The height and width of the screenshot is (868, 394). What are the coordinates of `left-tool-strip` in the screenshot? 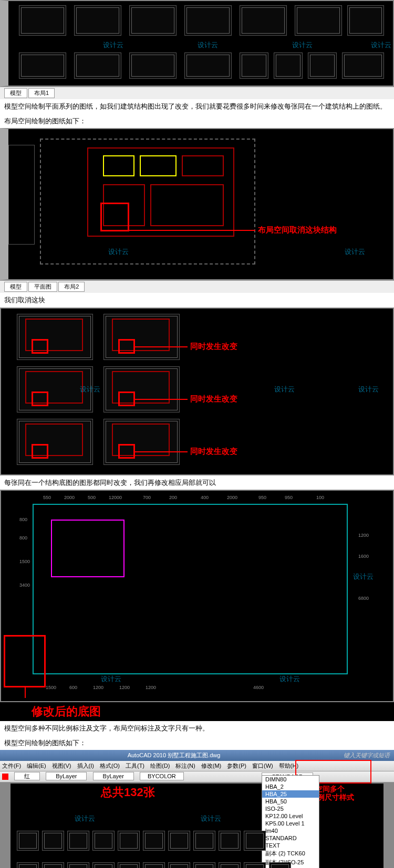 It's located at (6, 826).